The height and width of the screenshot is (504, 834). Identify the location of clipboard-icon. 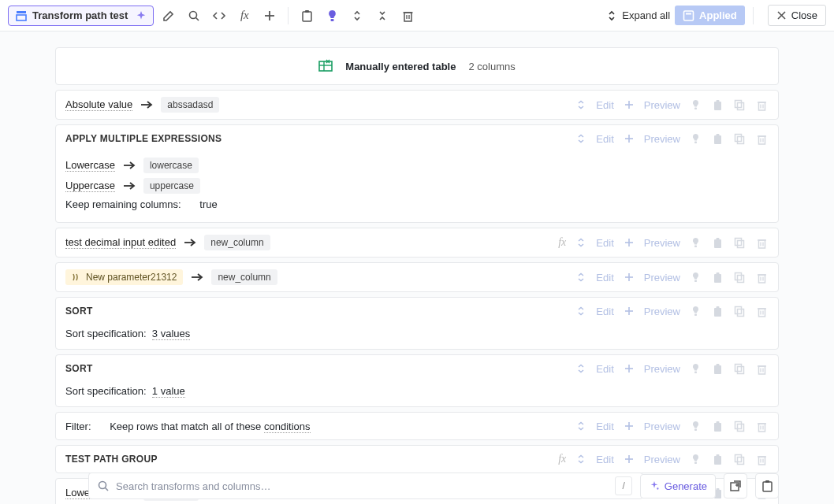
(307, 16).